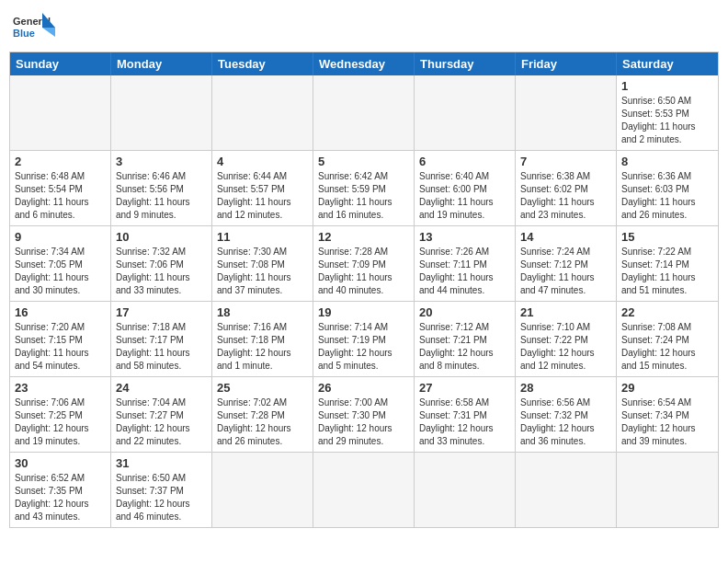  Describe the element at coordinates (263, 339) in the screenshot. I see `day-cell-18: 18Sunrise: 7:16 AM Sunset: 7:18 PM Dayli…` at that location.